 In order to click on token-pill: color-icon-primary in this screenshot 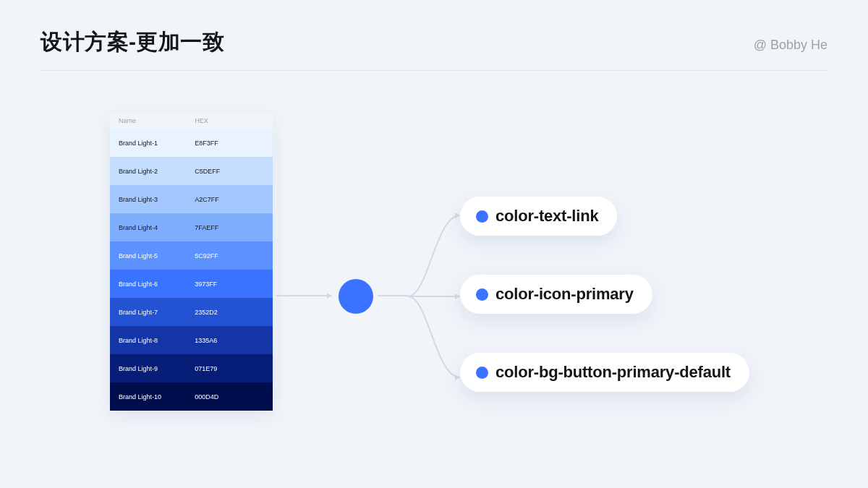, I will do `click(556, 294)`.